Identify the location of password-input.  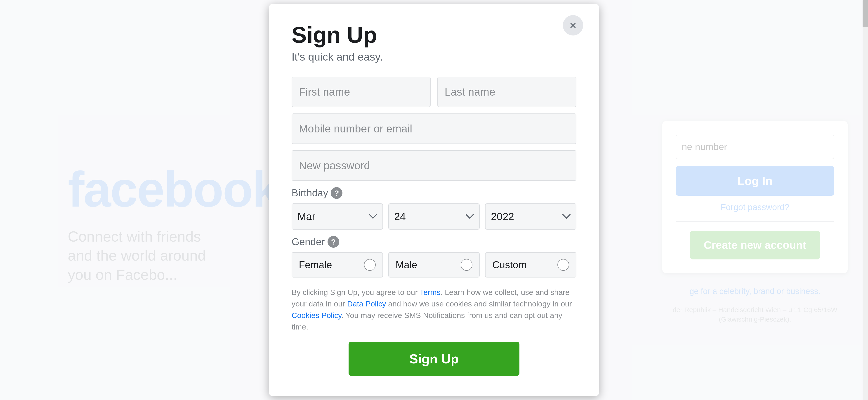
(434, 165).